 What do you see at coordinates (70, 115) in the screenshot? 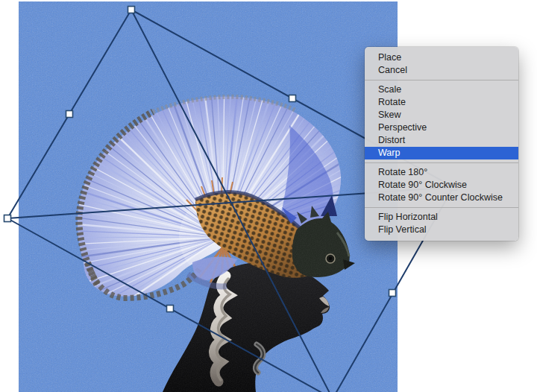
I see `handle-top-left-mid` at bounding box center [70, 115].